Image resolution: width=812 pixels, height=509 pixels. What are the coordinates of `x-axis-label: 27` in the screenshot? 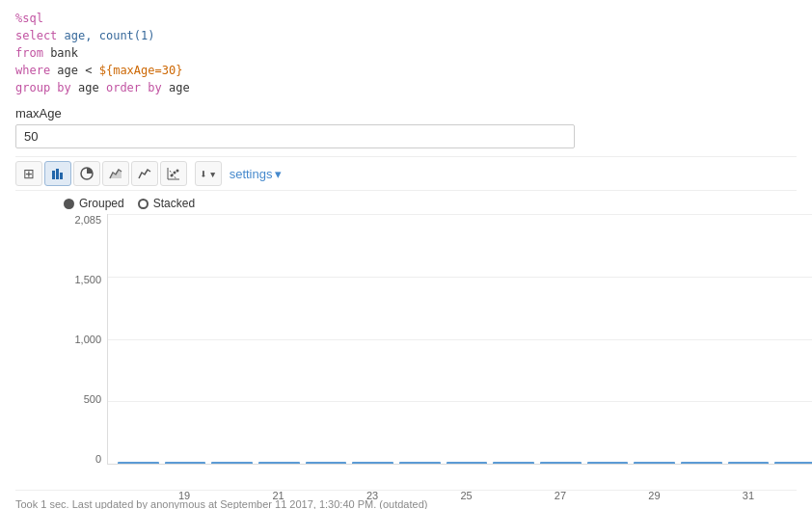 It's located at (561, 494).